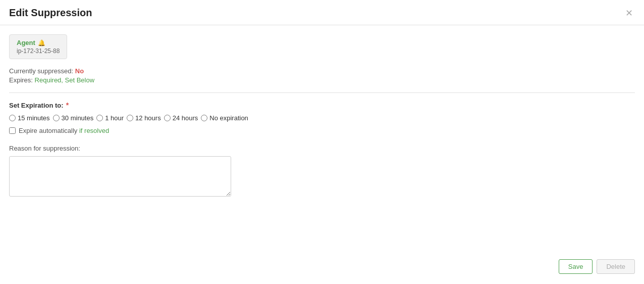 The image size is (644, 284). I want to click on agent-card: Agent 🔔 ip-172-31-25-88, so click(38, 46).